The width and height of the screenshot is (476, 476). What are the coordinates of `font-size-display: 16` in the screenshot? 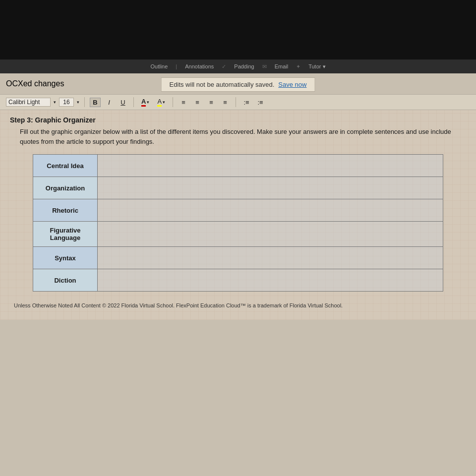 It's located at (66, 102).